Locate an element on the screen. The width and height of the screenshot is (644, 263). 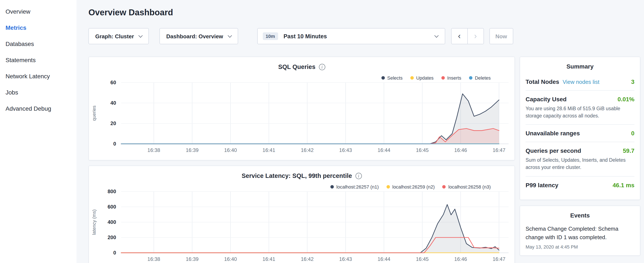
chart-legend: Selects Updates Inserts Deletes is located at coordinates (436, 78).